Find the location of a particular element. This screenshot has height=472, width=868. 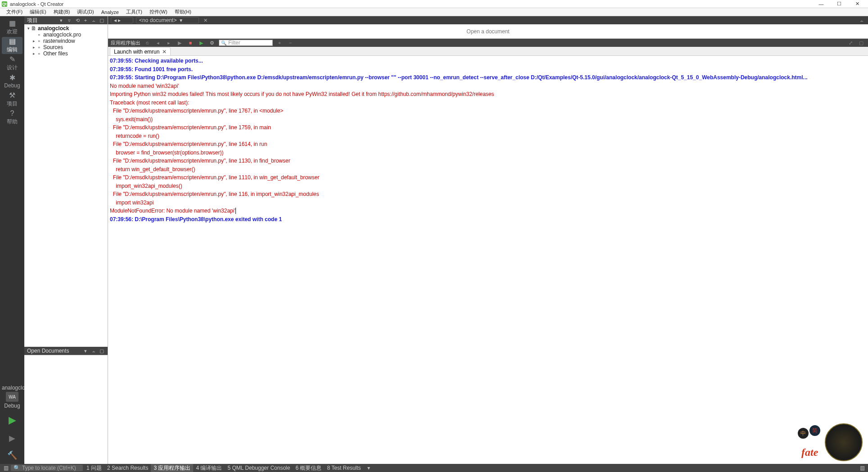

attach-icon: ⎋ is located at coordinates (147, 43).